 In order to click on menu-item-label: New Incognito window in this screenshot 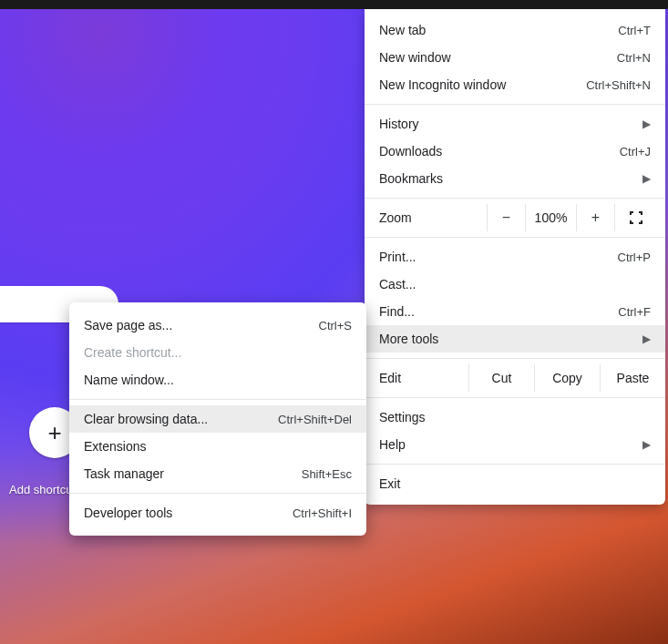, I will do `click(483, 85)`.